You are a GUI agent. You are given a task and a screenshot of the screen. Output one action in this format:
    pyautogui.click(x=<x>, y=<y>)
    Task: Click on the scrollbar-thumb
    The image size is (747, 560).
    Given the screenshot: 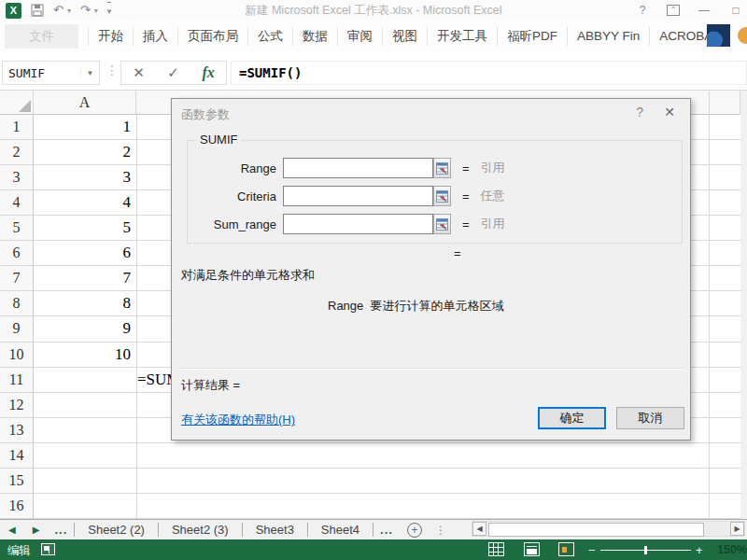 What is the action you would take?
    pyautogui.click(x=596, y=530)
    